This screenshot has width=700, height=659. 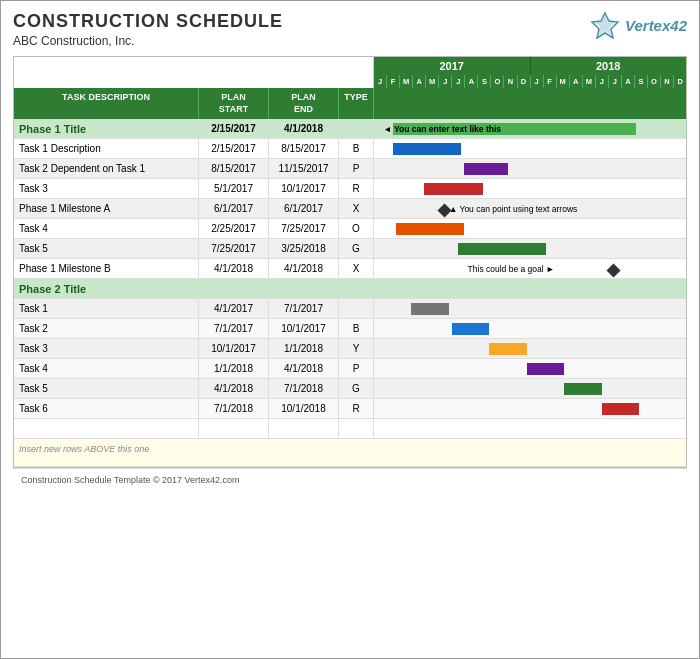 What do you see at coordinates (530, 408) in the screenshot?
I see `p2-task-6-chart` at bounding box center [530, 408].